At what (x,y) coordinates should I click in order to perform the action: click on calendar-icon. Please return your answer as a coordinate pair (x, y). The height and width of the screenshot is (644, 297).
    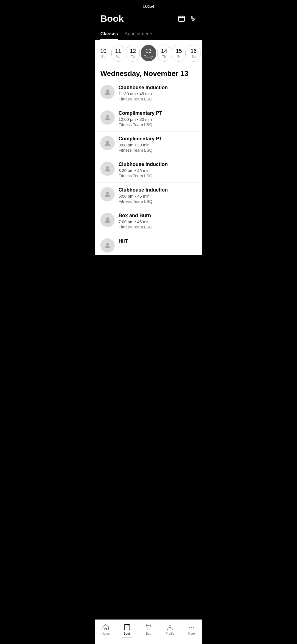
    Looking at the image, I should click on (182, 19).